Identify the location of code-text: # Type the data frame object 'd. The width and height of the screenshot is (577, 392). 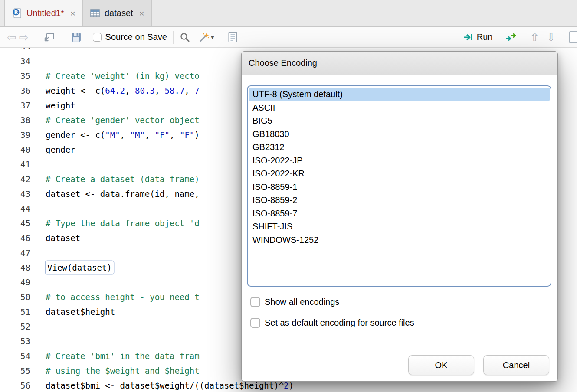
(115, 223).